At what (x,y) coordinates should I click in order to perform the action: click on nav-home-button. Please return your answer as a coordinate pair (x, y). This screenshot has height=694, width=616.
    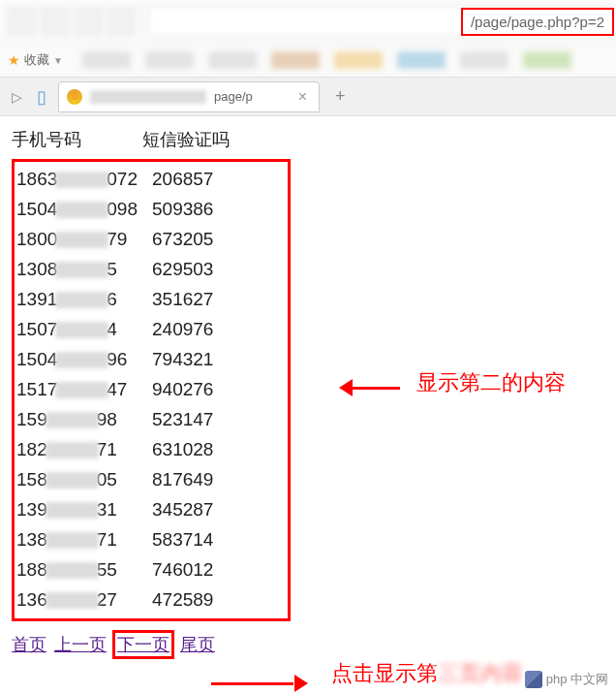
    Looking at the image, I should click on (121, 21).